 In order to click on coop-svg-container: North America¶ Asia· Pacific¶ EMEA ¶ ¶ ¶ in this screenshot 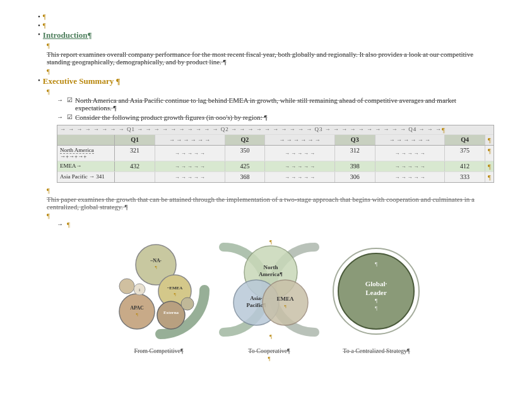, I will do `click(269, 290)`.